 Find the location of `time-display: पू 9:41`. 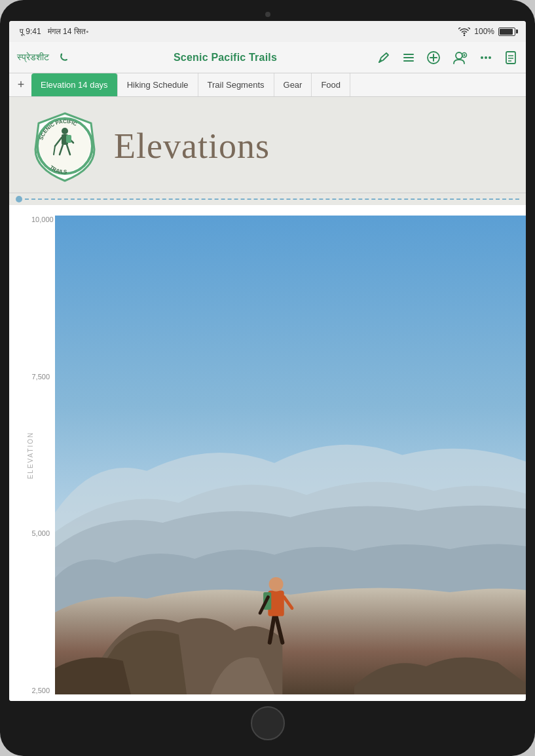

time-display: पू 9:41 is located at coordinates (30, 31).